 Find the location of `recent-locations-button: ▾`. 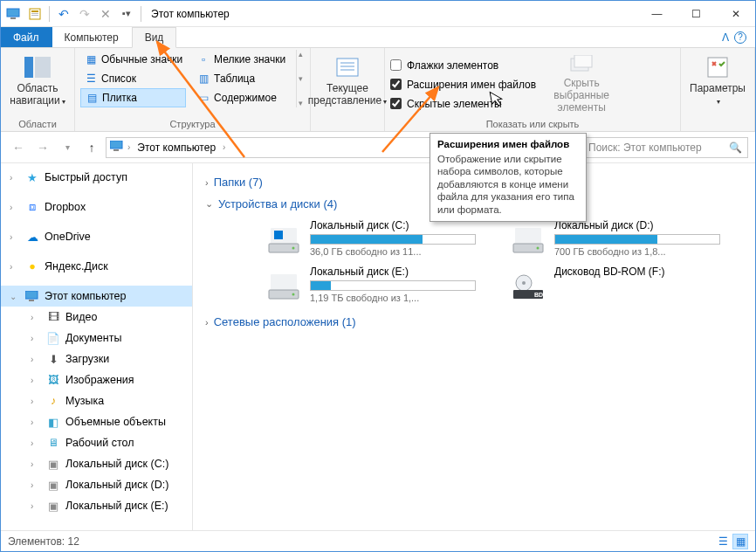

recent-locations-button: ▾ is located at coordinates (67, 148).